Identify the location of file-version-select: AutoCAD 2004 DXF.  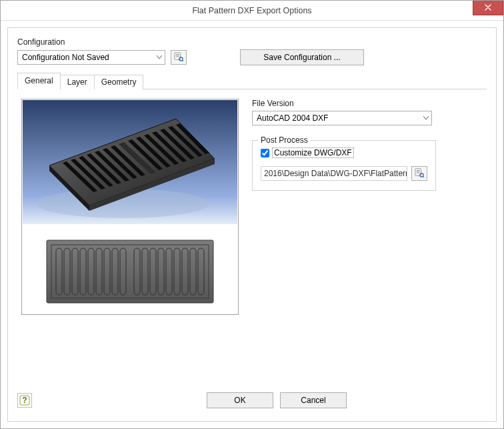
(342, 118).